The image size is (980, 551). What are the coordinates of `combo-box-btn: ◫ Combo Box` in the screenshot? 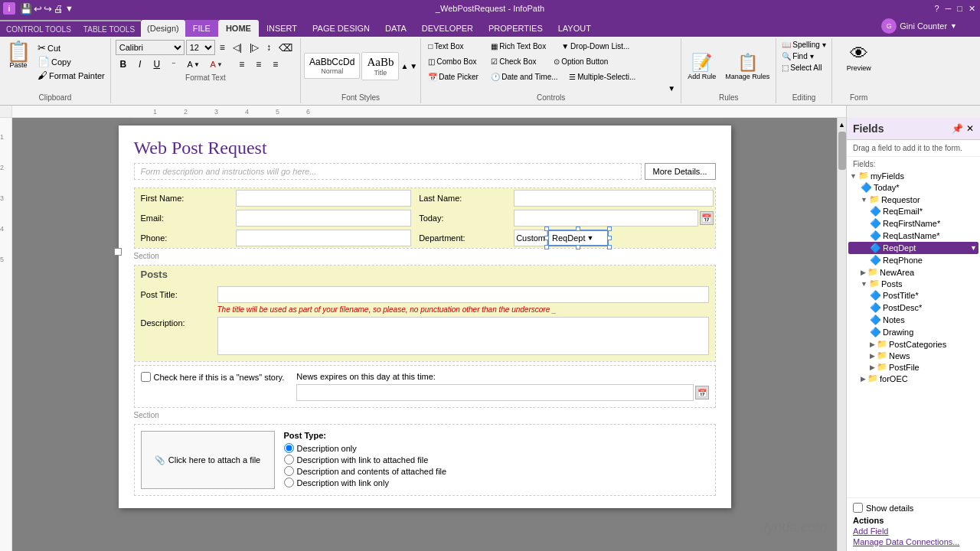 It's located at (455, 62).